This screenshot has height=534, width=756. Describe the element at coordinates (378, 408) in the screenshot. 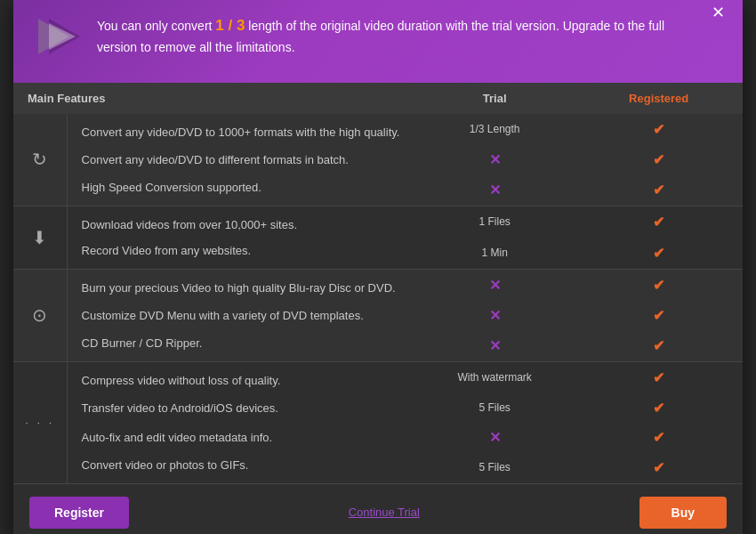

I see `table-row: Transfer video to Android/iOS devices.5 …` at that location.